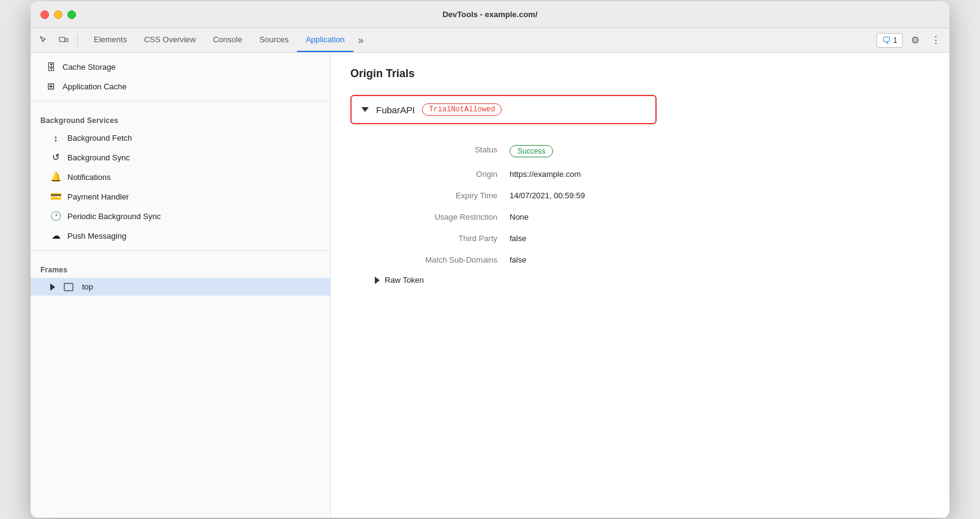  I want to click on success-badge: Success, so click(532, 151).